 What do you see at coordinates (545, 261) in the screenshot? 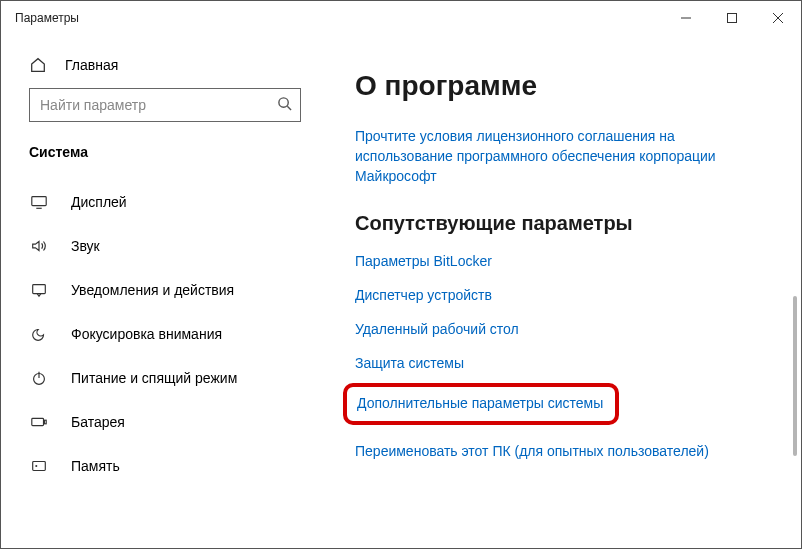
I see `link-bitlocker: Параметры BitLocker` at bounding box center [545, 261].